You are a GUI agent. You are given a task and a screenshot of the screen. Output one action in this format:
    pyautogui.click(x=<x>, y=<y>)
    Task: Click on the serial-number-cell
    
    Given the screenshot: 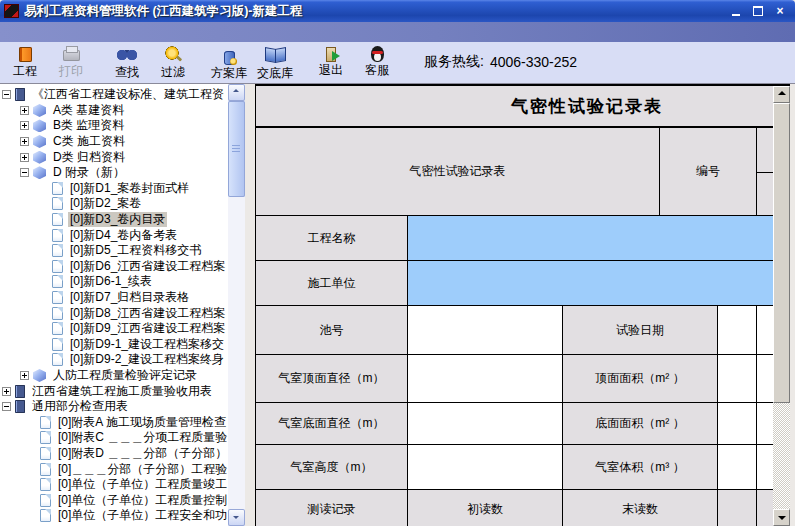 What is the action you would take?
    pyautogui.click(x=766, y=172)
    